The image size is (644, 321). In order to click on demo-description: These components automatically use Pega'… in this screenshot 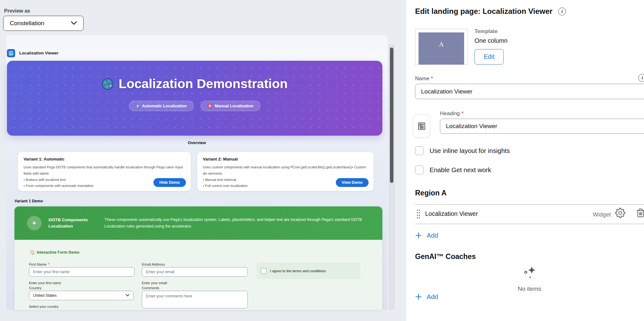, I will do `click(237, 223)`.